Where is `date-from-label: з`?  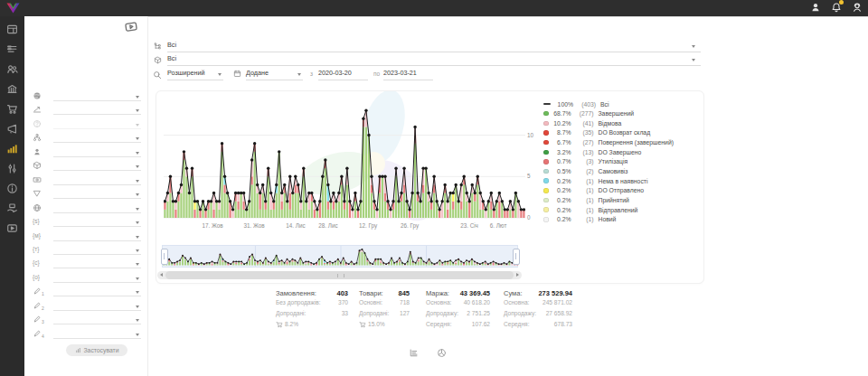 date-from-label: з is located at coordinates (311, 74).